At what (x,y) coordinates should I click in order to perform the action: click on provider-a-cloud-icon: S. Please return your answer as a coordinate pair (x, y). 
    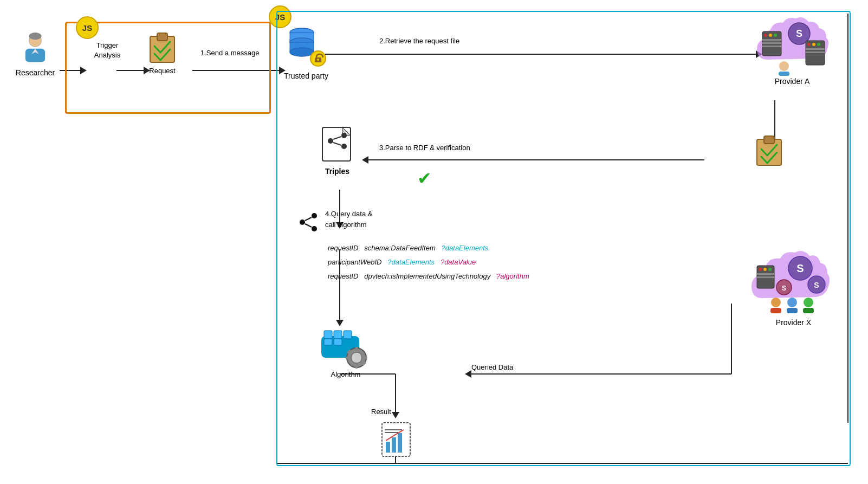
    Looking at the image, I should click on (792, 43).